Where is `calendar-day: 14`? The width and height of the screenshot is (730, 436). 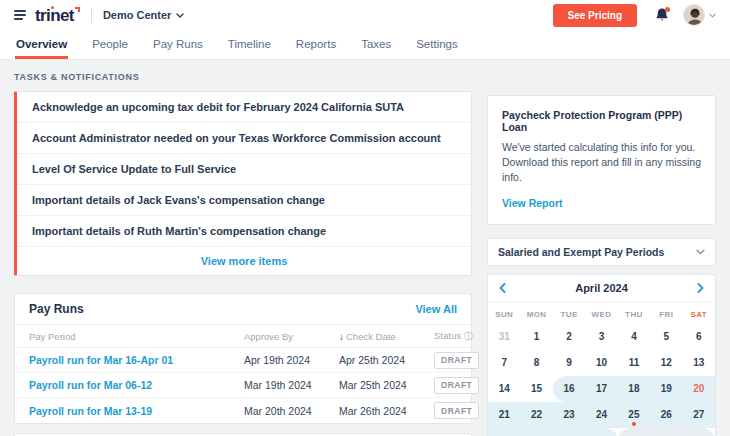
calendar-day: 14 is located at coordinates (504, 389).